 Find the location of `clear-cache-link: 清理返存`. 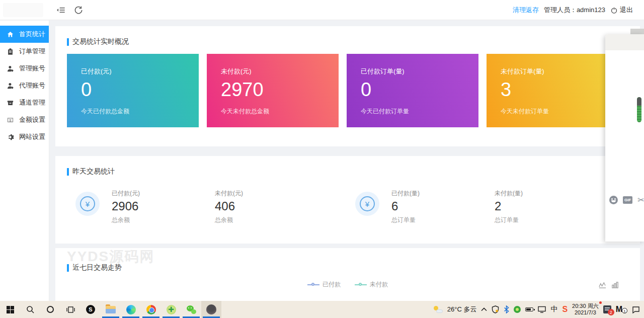

clear-cache-link: 清理返存 is located at coordinates (526, 10).